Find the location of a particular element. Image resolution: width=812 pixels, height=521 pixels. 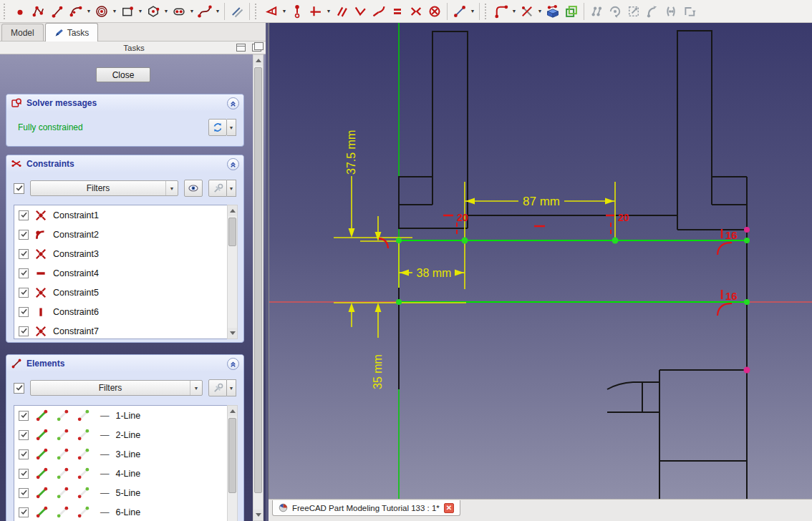

dimension-87mm: 87 mm is located at coordinates (541, 202).